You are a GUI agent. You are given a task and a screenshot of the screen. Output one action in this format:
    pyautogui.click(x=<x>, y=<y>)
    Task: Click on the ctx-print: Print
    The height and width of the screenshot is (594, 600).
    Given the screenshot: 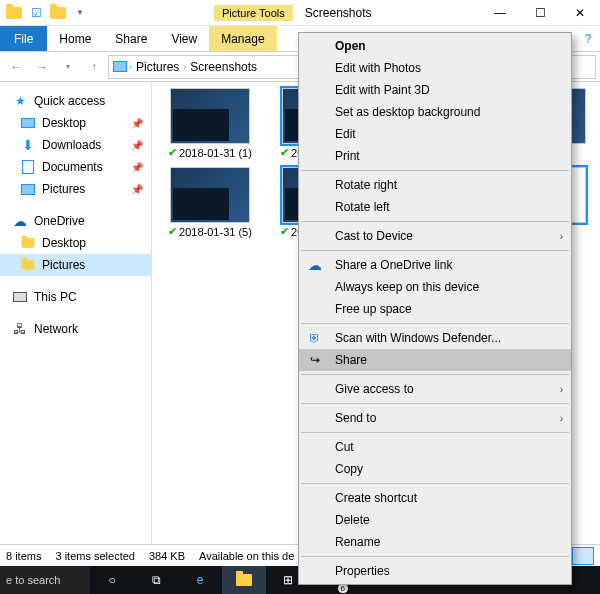 What is the action you would take?
    pyautogui.click(x=435, y=156)
    